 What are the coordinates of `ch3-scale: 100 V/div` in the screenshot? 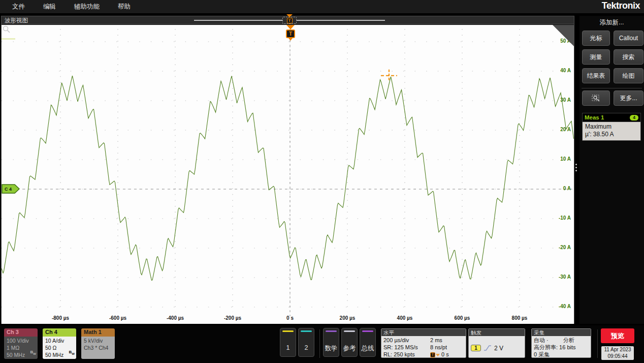 It's located at (21, 341).